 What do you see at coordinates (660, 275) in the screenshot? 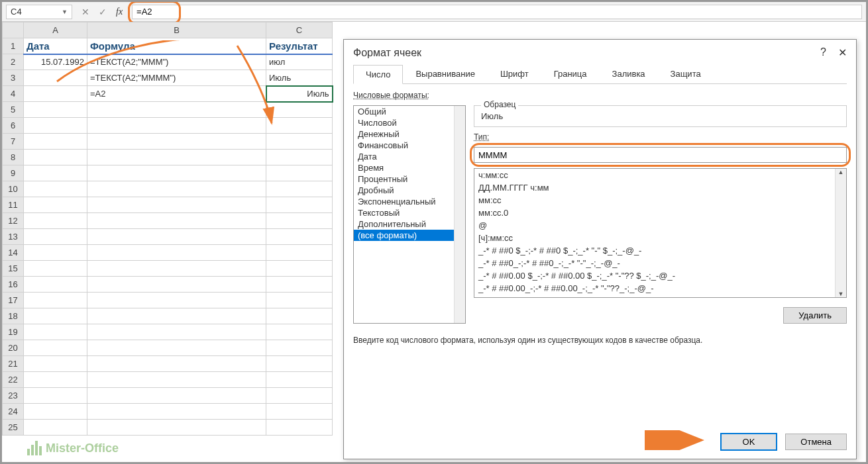
I see `format-code-item: _-* # ##0.00 $_-;-* # ##0.00 $_-;_-* "-"…` at bounding box center [660, 275].